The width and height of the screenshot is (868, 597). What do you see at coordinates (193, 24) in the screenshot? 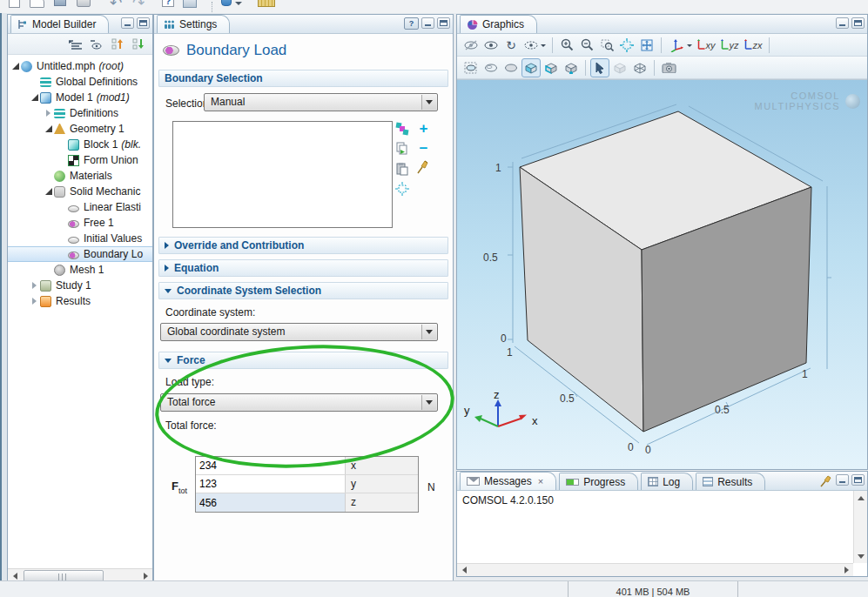
I see `settings-tab: Settings` at bounding box center [193, 24].